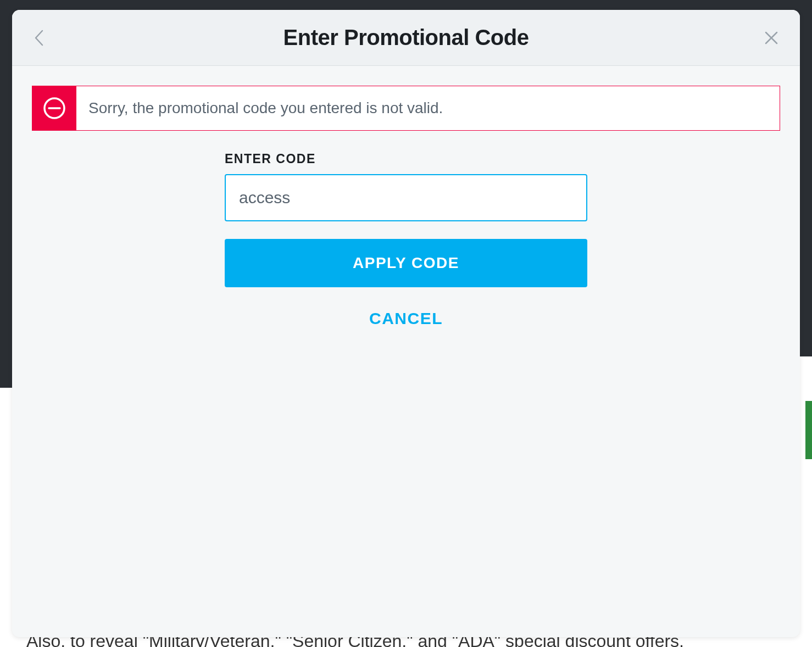 This screenshot has width=812, height=647. What do you see at coordinates (406, 108) in the screenshot?
I see `error-banner: Sorry, the promotional code you entered …` at bounding box center [406, 108].